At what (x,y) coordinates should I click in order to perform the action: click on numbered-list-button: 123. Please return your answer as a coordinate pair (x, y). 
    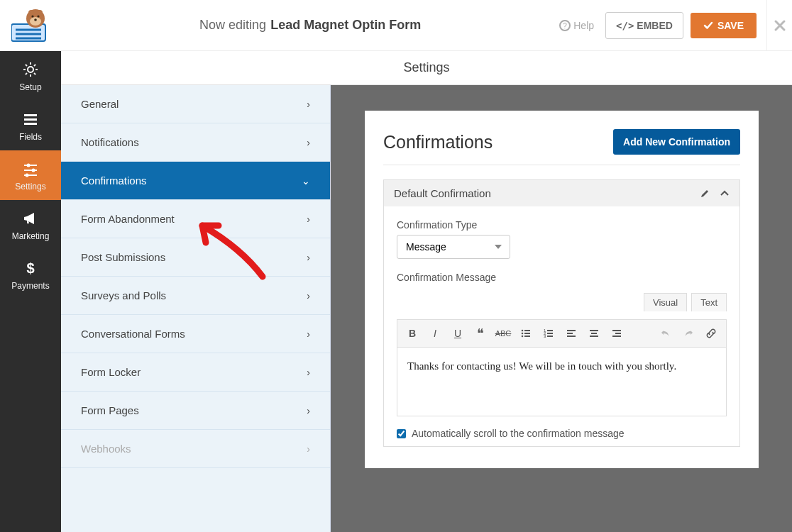
    Looking at the image, I should click on (549, 333).